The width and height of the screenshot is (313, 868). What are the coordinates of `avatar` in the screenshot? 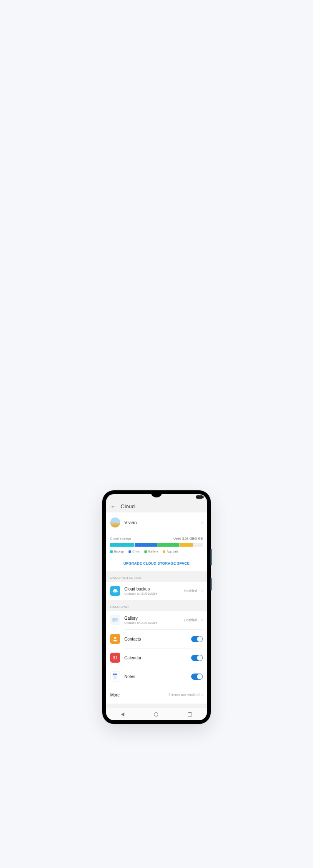 It's located at (115, 522).